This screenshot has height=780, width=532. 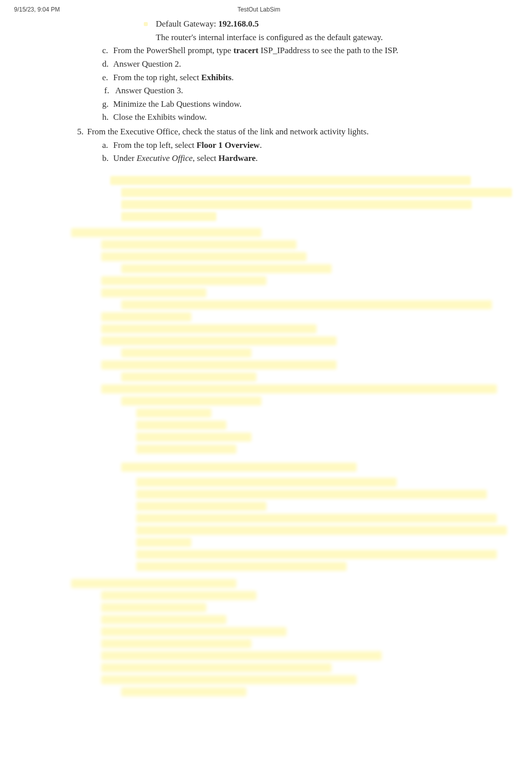 What do you see at coordinates (282, 104) in the screenshot?
I see `item-g: g. Minimize the Lab Questions window.` at bounding box center [282, 104].